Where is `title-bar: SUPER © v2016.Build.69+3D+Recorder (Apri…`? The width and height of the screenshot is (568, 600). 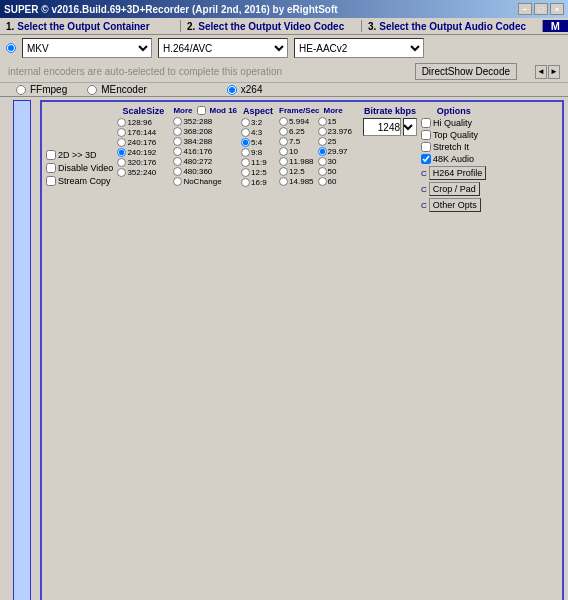 title-bar: SUPER © v2016.Build.69+3D+Recorder (Apri… is located at coordinates (284, 9).